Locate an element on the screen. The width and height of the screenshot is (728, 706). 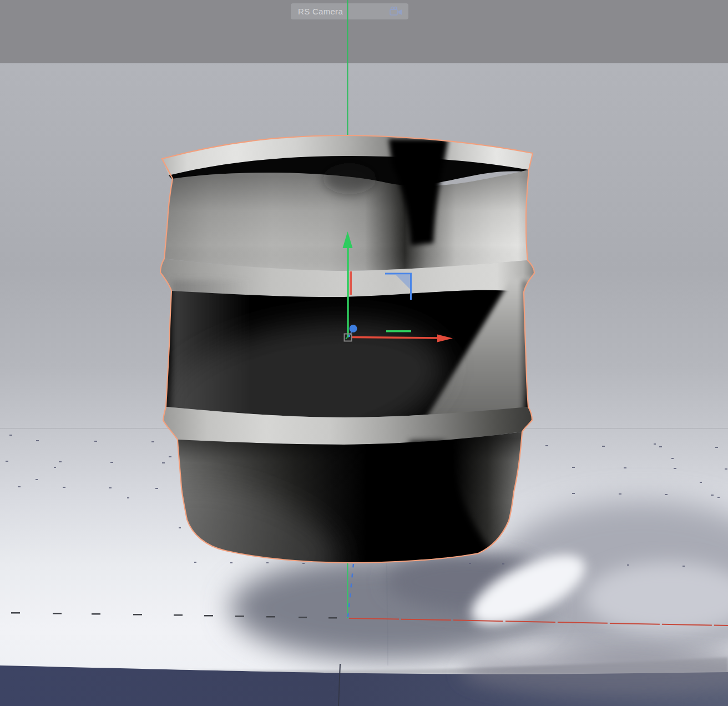
camera-label-pill: RS Camera is located at coordinates (350, 11).